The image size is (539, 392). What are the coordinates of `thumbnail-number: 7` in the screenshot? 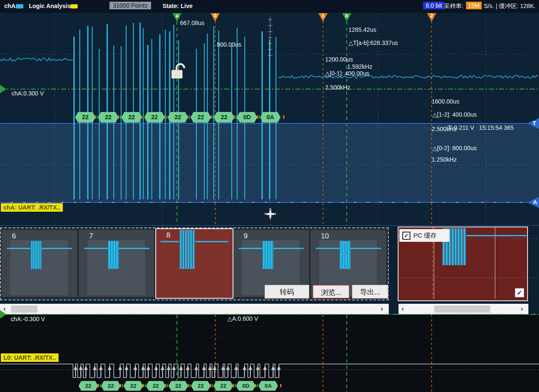 It's located at (91, 236).